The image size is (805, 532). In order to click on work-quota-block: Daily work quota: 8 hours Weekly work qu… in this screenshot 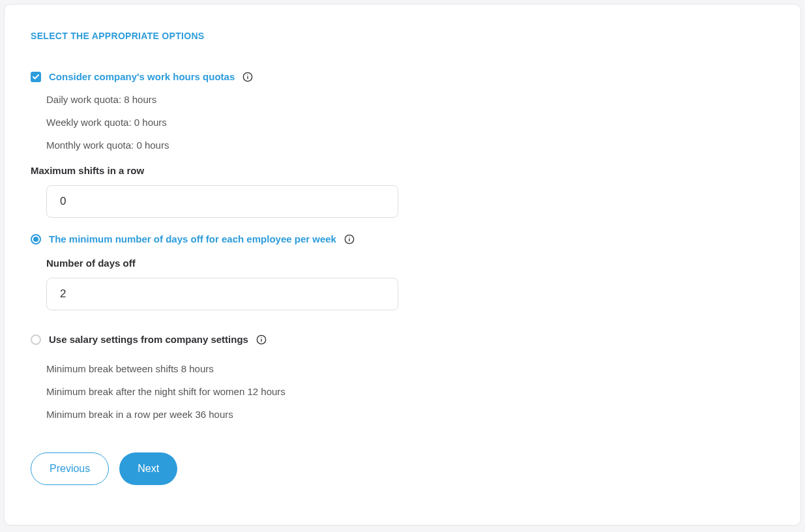, I will do `click(411, 123)`.